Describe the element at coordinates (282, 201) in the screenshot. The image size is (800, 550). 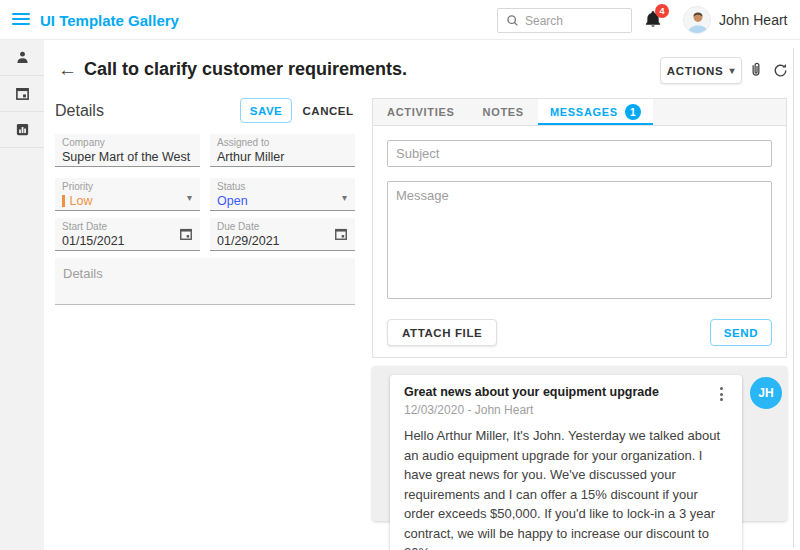
I see `status-value: Open` at that location.